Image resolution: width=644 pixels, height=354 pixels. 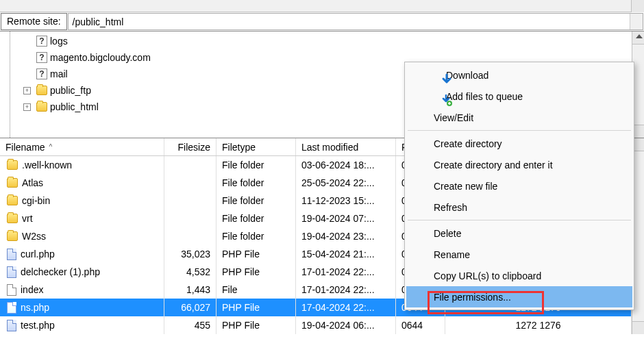 What do you see at coordinates (256, 147) in the screenshot?
I see `column-header-filetype: Filetype` at bounding box center [256, 147].